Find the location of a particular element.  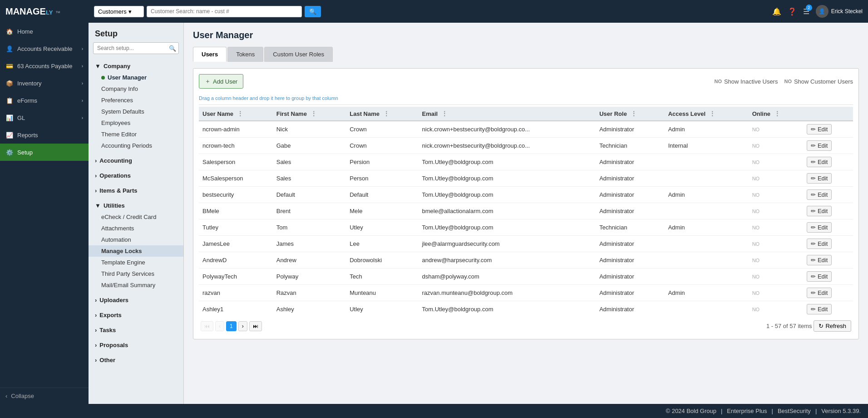

setup-item-mail-email: Mail/Email Summary is located at coordinates (136, 285).